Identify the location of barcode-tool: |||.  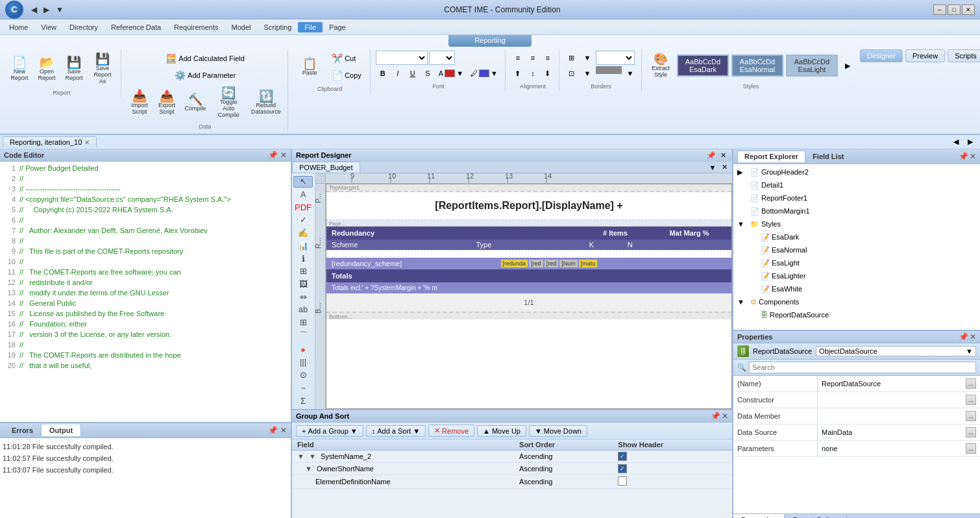
(303, 362).